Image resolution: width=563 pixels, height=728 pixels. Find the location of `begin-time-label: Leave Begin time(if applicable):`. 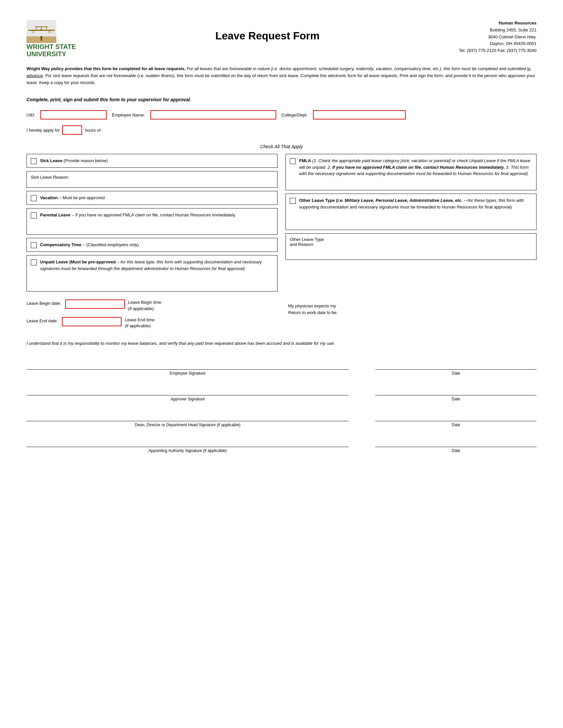

begin-time-label: Leave Begin time(if applicable): is located at coordinates (145, 305).